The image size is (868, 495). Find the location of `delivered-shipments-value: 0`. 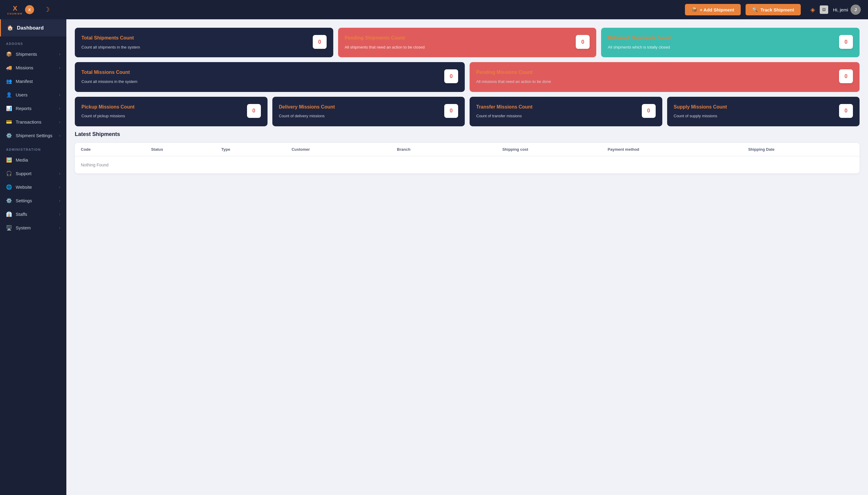

delivered-shipments-value: 0 is located at coordinates (846, 42).